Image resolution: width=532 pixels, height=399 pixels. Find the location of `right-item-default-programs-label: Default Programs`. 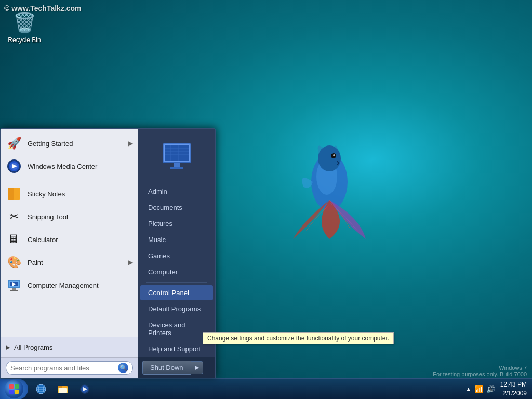

right-item-default-programs-label: Default Programs is located at coordinates (175, 309).